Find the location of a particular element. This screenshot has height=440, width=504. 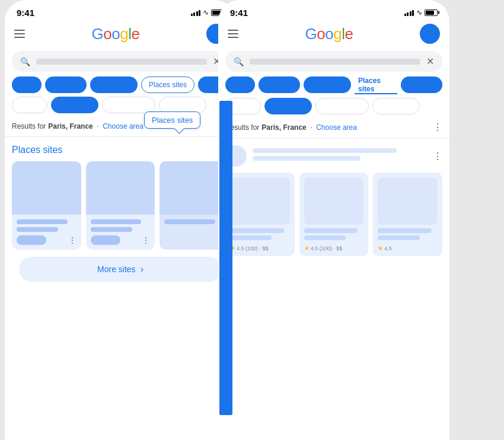

google-header-right: Google is located at coordinates (334, 35).